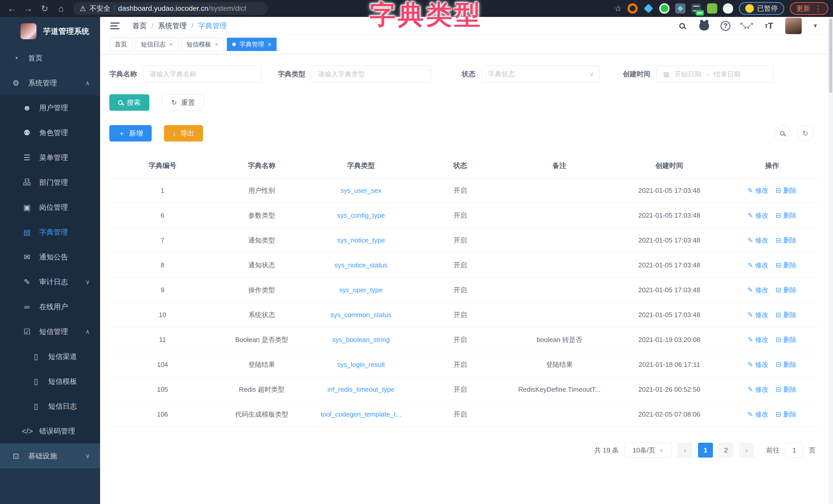 The image size is (833, 504). Describe the element at coordinates (361, 340) in the screenshot. I see `dict-type-link: sys_boolean_string` at that location.